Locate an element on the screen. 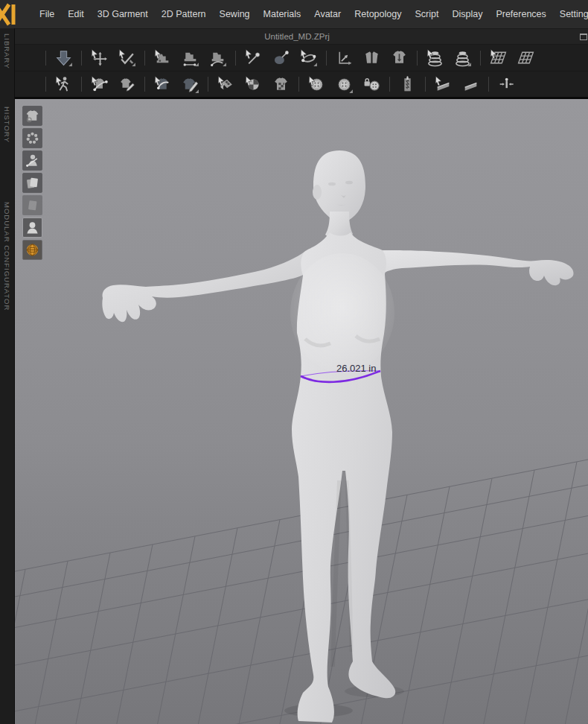 The height and width of the screenshot is (724, 588). pin-arrows-icon is located at coordinates (506, 85).